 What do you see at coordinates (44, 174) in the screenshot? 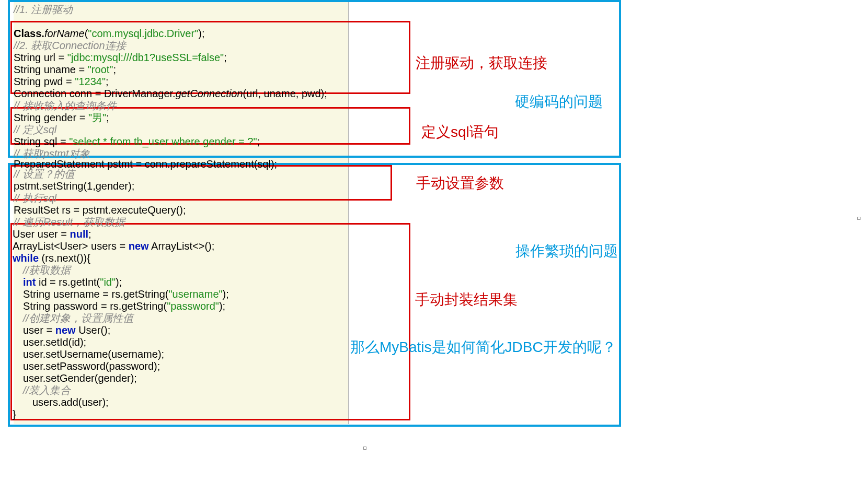
I see `code-c14: // 设置？的值` at bounding box center [44, 174].